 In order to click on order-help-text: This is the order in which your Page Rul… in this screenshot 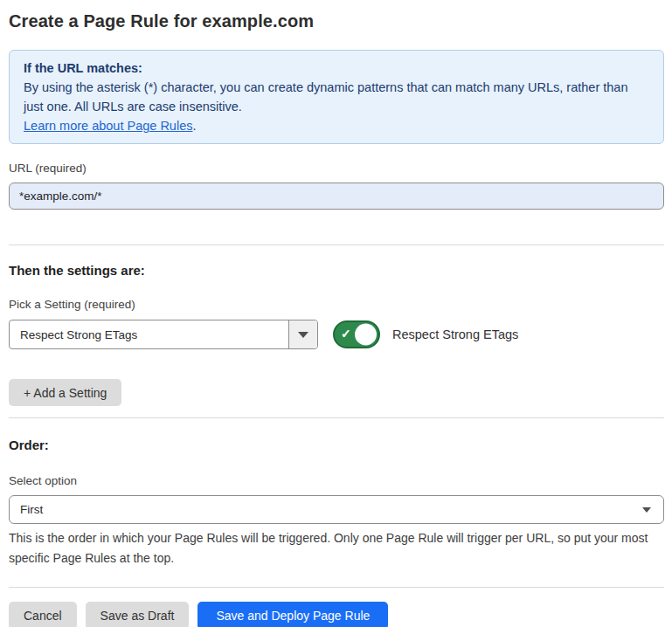, I will do `click(336, 548)`.